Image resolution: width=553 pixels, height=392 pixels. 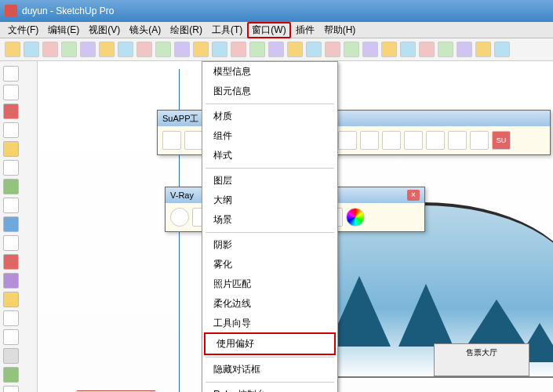 I want to click on app-icon, so click(x=11, y=11).